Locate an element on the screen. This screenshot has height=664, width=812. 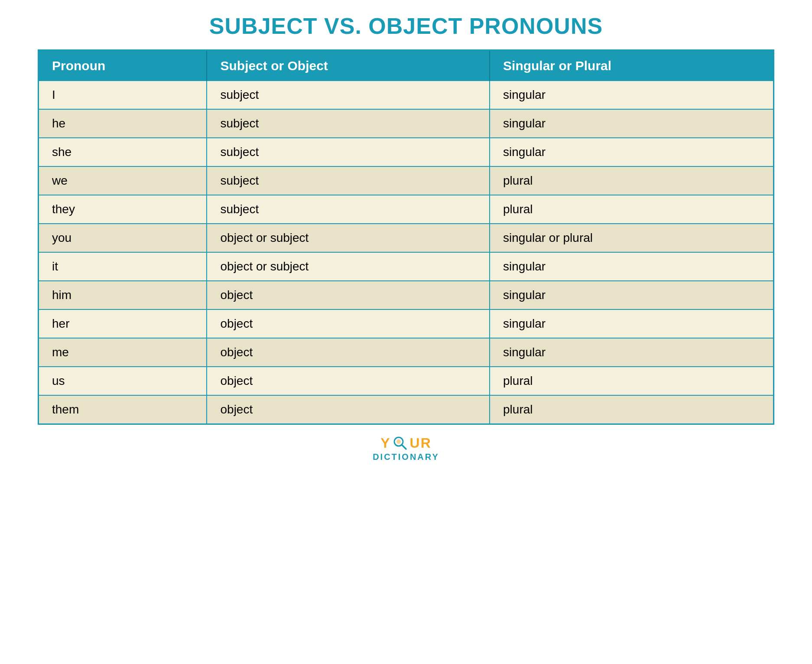
logo-magnifier-icon is located at coordinates (400, 443).